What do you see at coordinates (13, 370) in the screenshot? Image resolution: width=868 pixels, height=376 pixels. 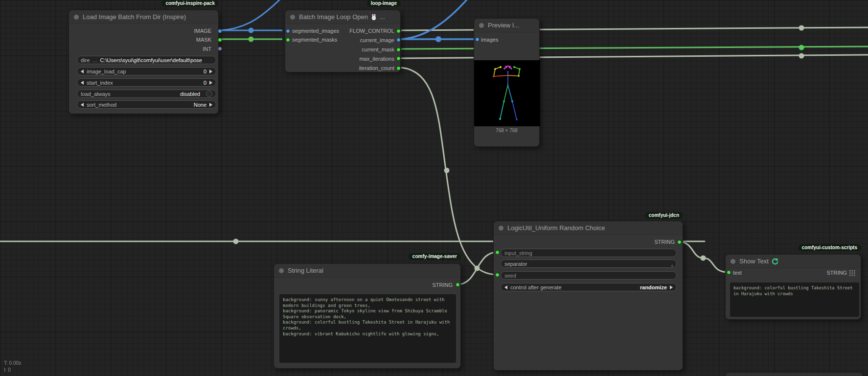 I see `status-iteration: I: 0` at bounding box center [13, 370].